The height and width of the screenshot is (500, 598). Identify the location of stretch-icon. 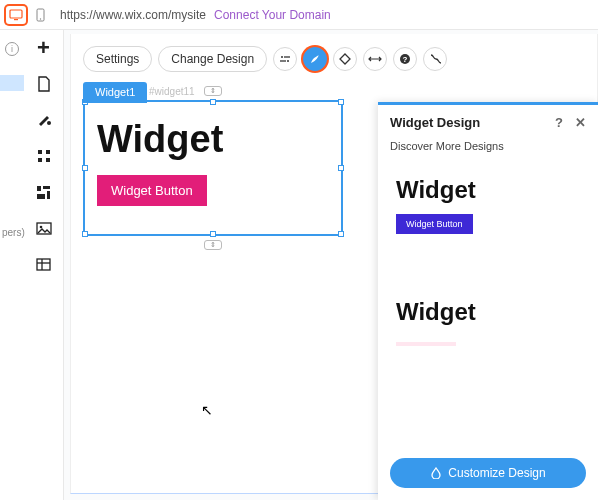
(375, 59).